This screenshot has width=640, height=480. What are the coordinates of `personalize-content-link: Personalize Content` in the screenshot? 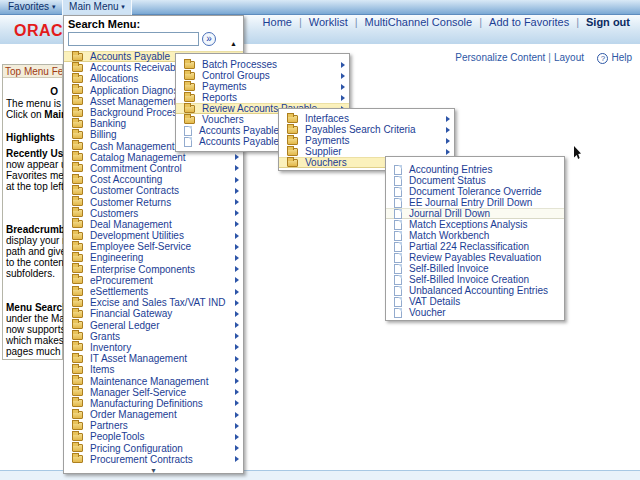 It's located at (500, 58).